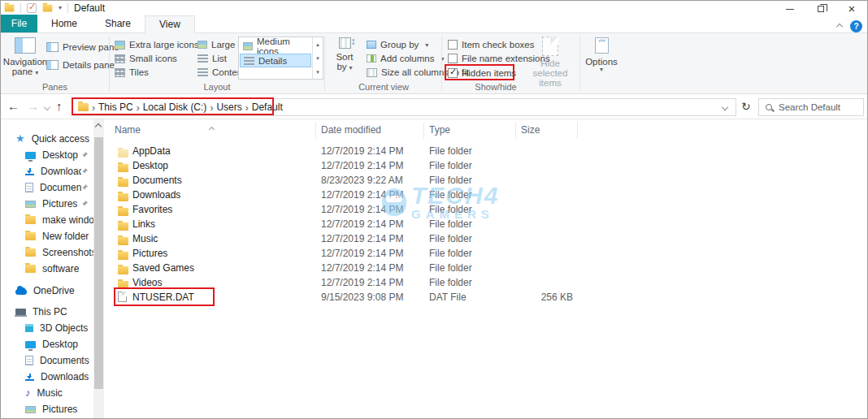 Image resolution: width=868 pixels, height=419 pixels. What do you see at coordinates (47, 188) in the screenshot?
I see `sidebar-item-documents-pinned: Documents` at bounding box center [47, 188].